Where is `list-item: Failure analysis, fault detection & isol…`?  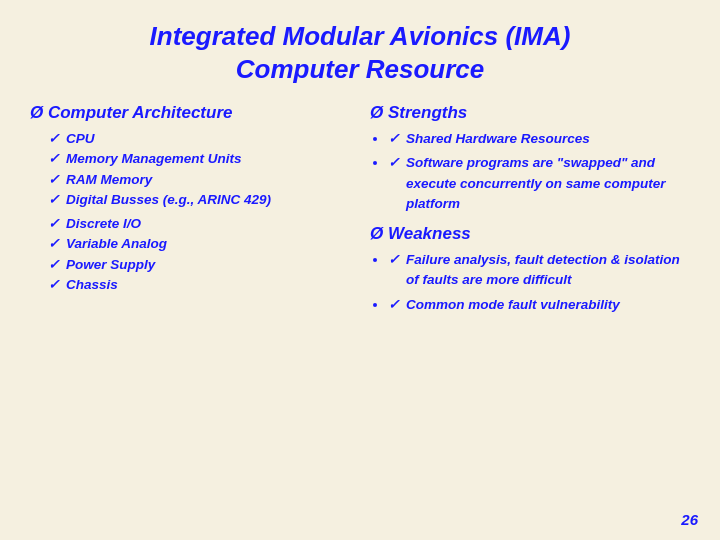 list-item: Failure analysis, fault detection & isol… is located at coordinates (539, 270).